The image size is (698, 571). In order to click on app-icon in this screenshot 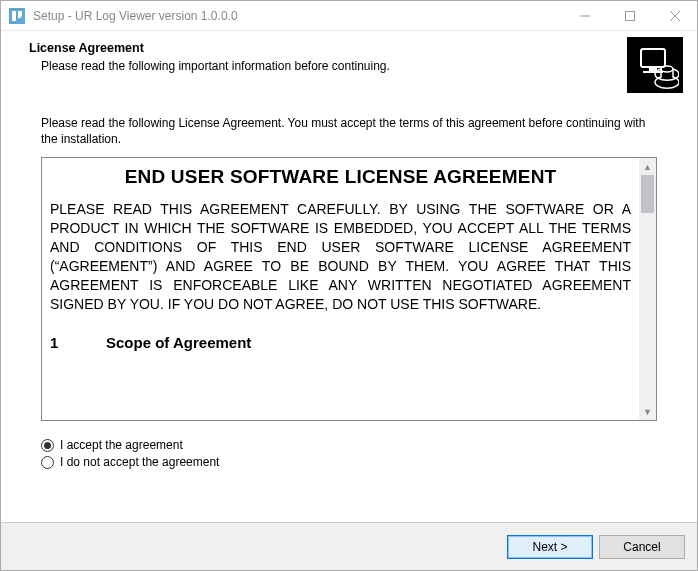, I will do `click(17, 16)`.